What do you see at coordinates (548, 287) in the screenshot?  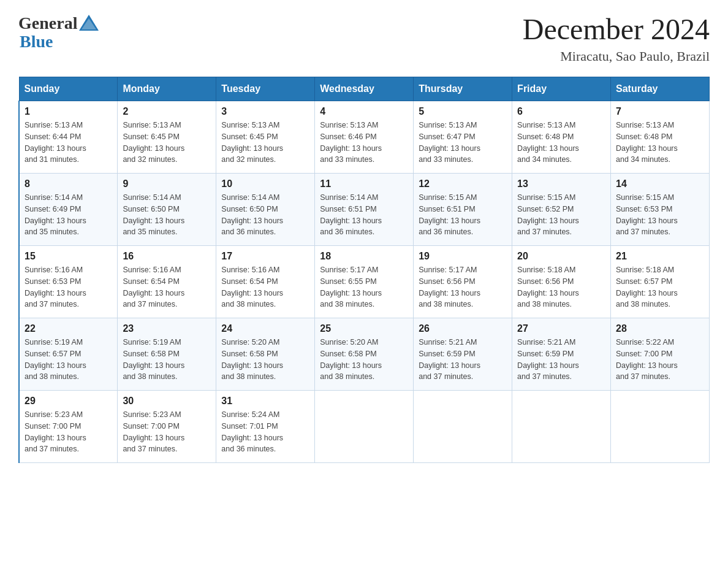 I see `day-info: Sunrise: 5:18 AMSunset: 6:56 PMDaylight:…` at bounding box center [548, 287].